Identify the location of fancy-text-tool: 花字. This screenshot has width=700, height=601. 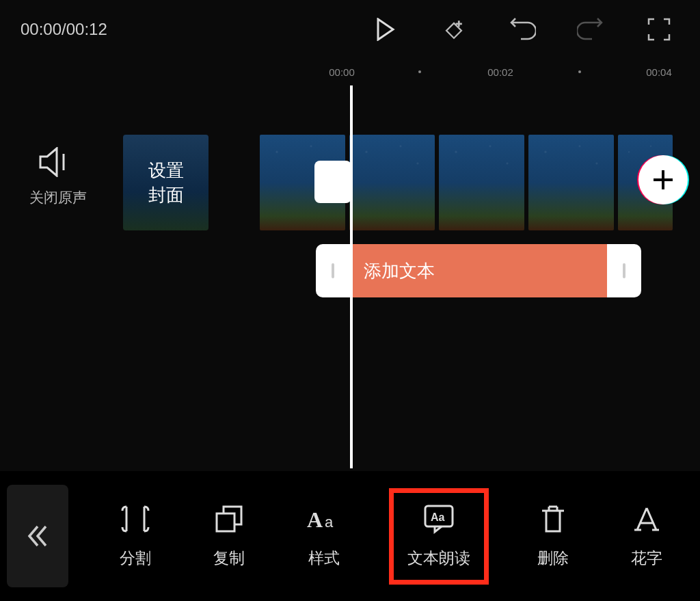
(647, 536).